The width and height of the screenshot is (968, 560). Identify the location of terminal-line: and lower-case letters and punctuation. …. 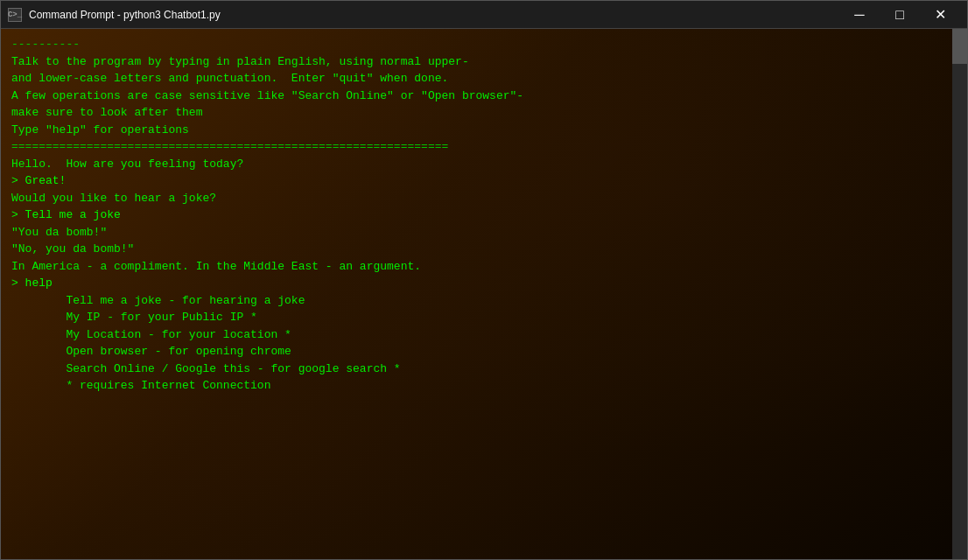
(484, 79).